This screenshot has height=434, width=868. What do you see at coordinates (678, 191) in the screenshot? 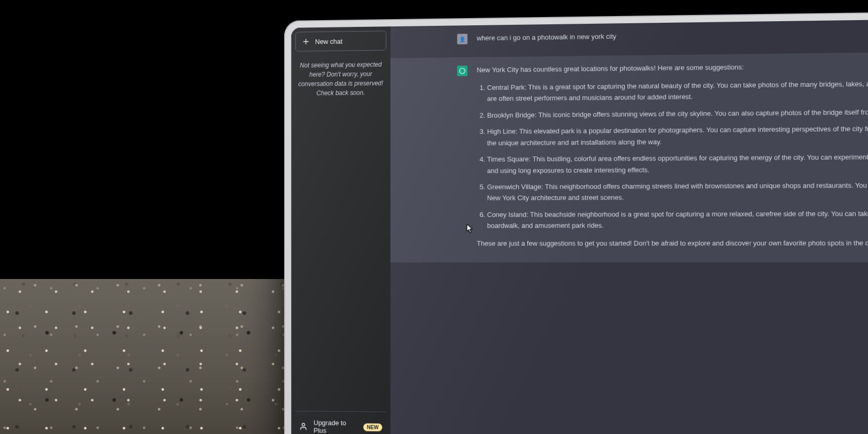
I see `list-item: Greenwich Village: This neighborhood off…` at bounding box center [678, 191].